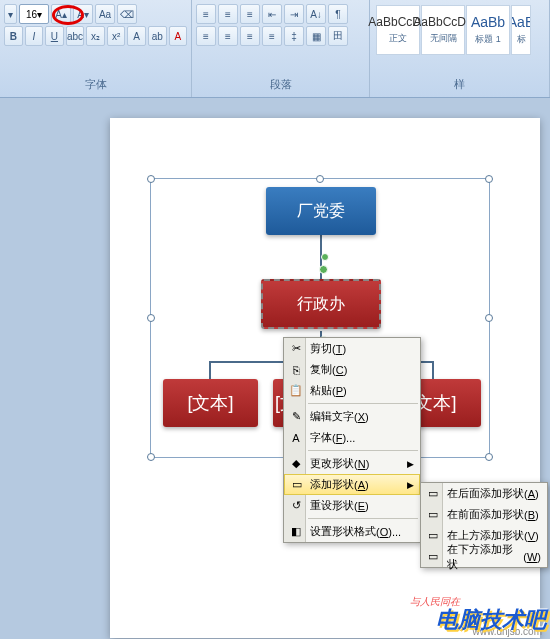 Image resolution: width=550 pixels, height=639 pixels. What do you see at coordinates (460, 30) in the screenshot?
I see `styles-gallery: AaBbCcDd 正文 AaBbCcDd 无间隔 AaBb 标题 1 AaB 标` at bounding box center [460, 30].